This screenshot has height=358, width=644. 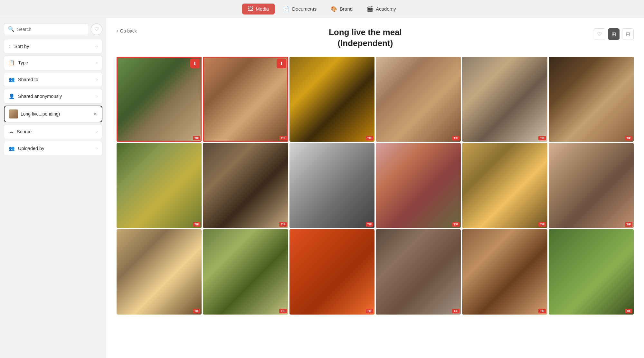 What do you see at coordinates (53, 96) in the screenshot?
I see `filter-shared-anon: 👤 Shared anonymously ›` at bounding box center [53, 96].